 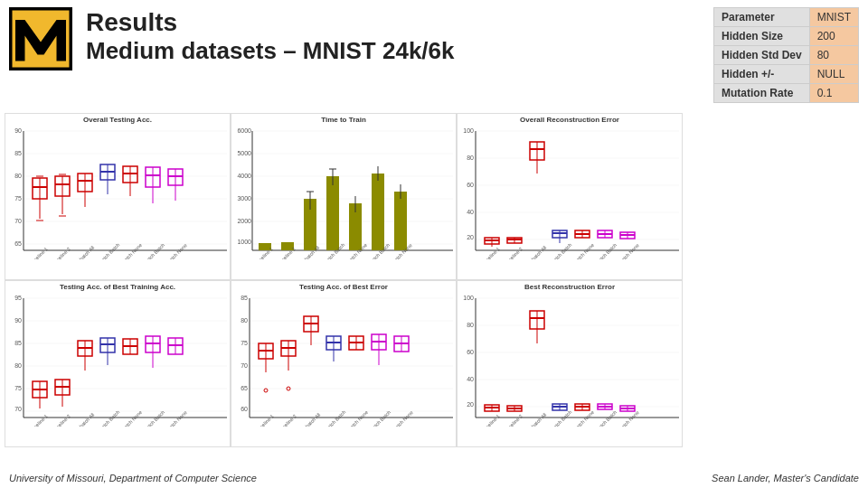 What do you see at coordinates (785, 478) in the screenshot?
I see `footer-right: Sean Lander, Master's Candidate` at bounding box center [785, 478].